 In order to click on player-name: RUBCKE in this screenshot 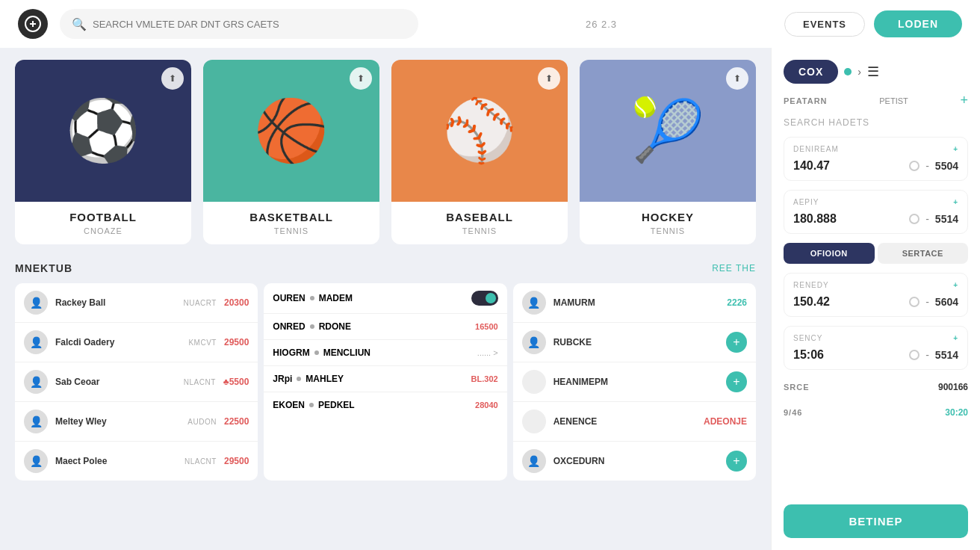, I will do `click(636, 342)`.